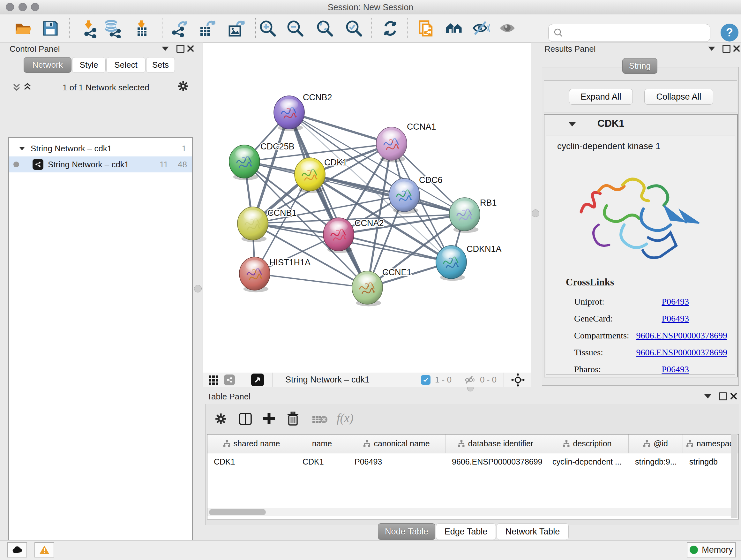  I want to click on first-neighbors-icon, so click(454, 28).